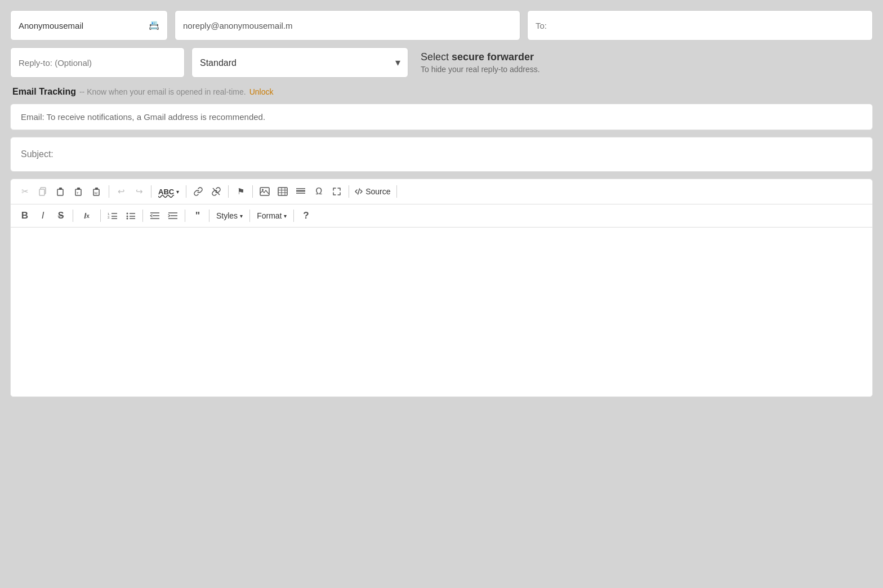  Describe the element at coordinates (97, 63) in the screenshot. I see `reply-to-field` at that location.